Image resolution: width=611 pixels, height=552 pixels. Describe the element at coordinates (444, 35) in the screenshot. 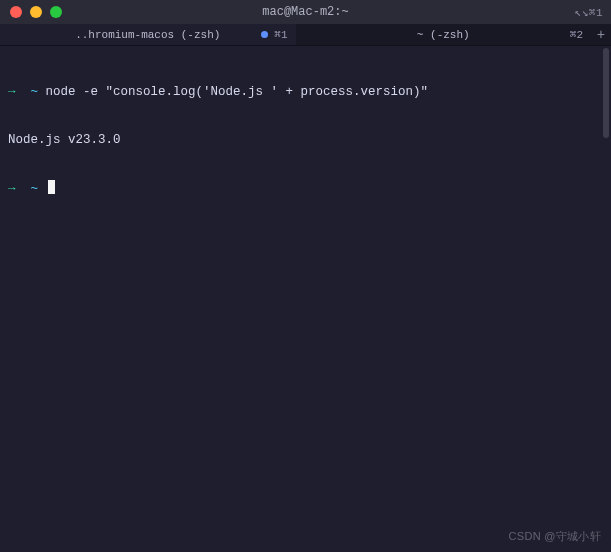

I see `tab-label: ~ (-zsh)` at that location.